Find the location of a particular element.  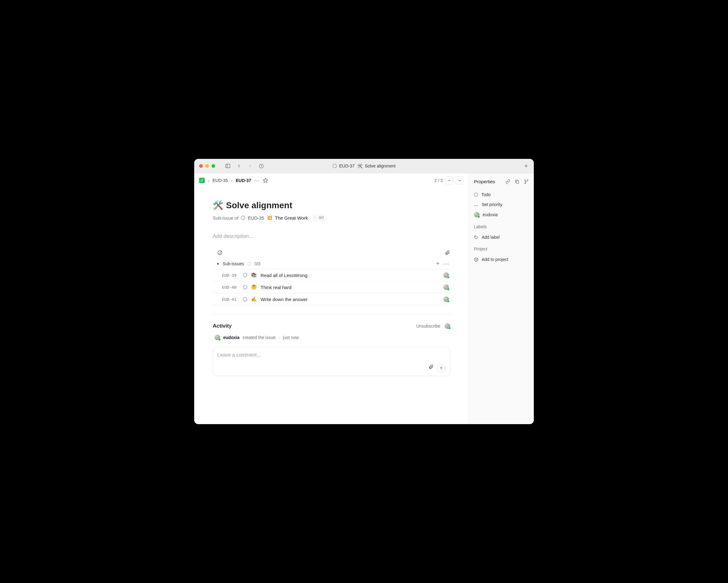

activity-action: created the issue is located at coordinates (259, 337).